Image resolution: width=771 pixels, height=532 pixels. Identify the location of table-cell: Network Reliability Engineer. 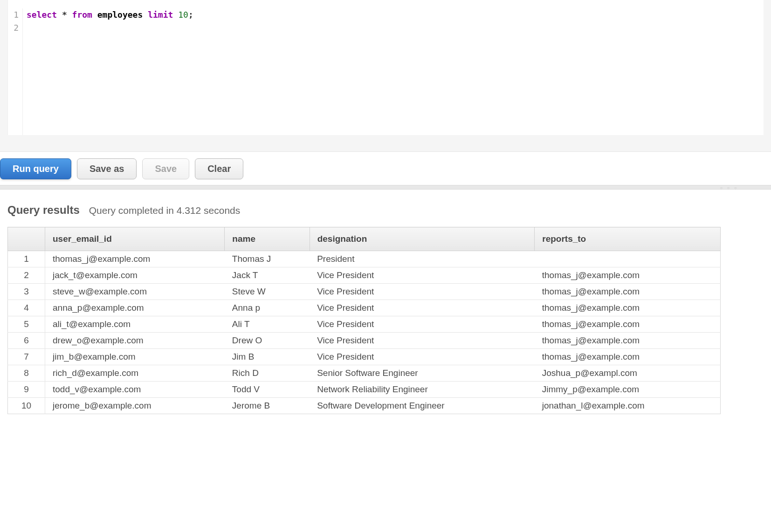
(422, 389).